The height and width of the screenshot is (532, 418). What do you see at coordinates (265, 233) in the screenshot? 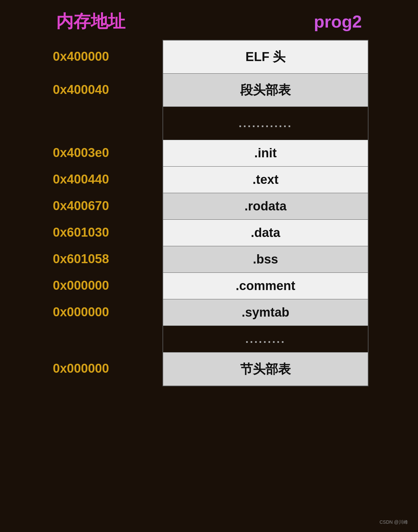
I see `segment-cell-6: .data` at bounding box center [265, 233].